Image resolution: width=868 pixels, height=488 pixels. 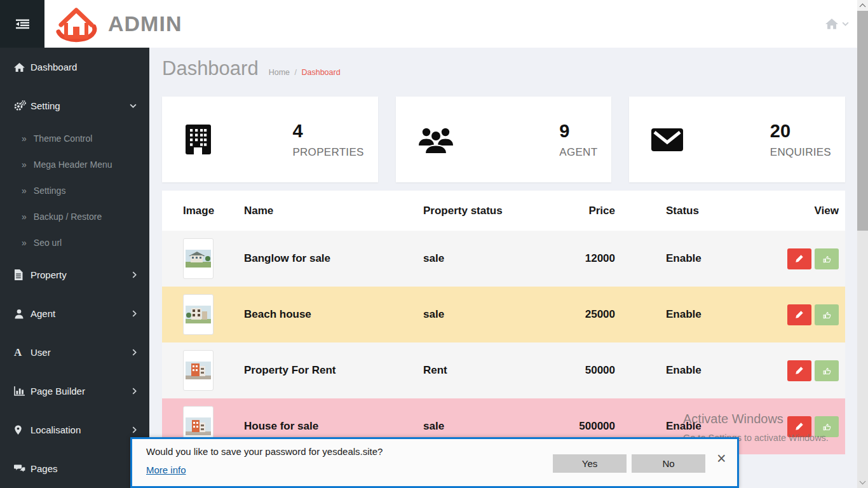 I want to click on agents-group-icon, so click(x=436, y=140).